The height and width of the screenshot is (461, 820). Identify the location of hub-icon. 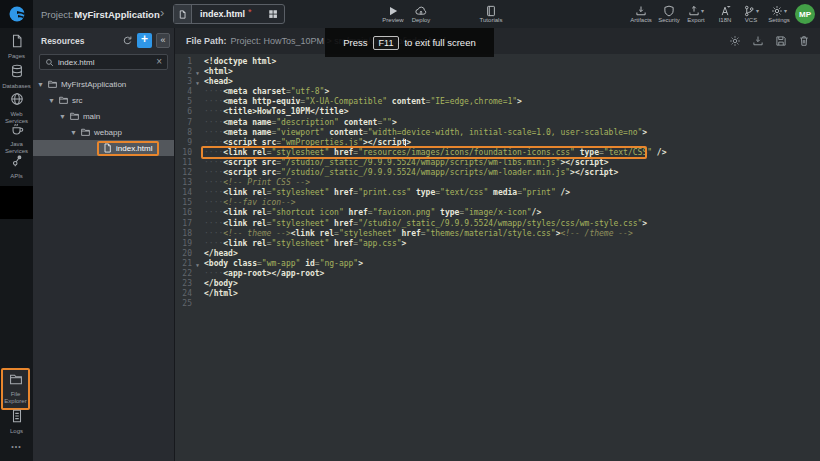
(17, 163).